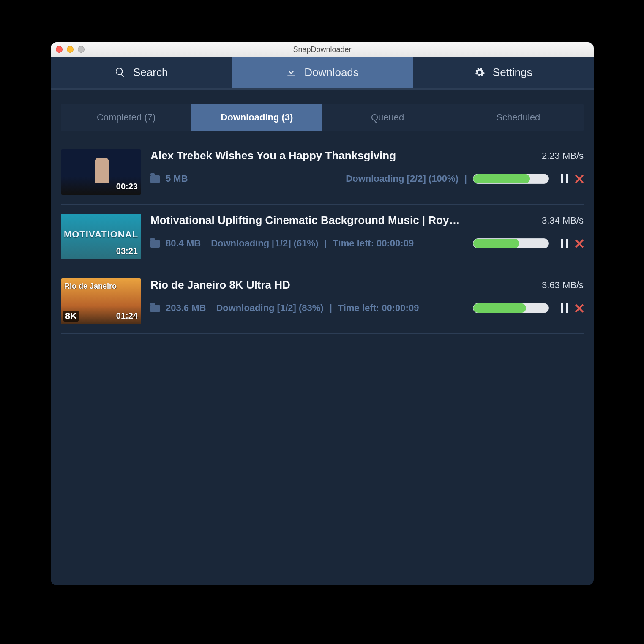  What do you see at coordinates (150, 73) in the screenshot?
I see `tab-search-label: Search` at bounding box center [150, 73].